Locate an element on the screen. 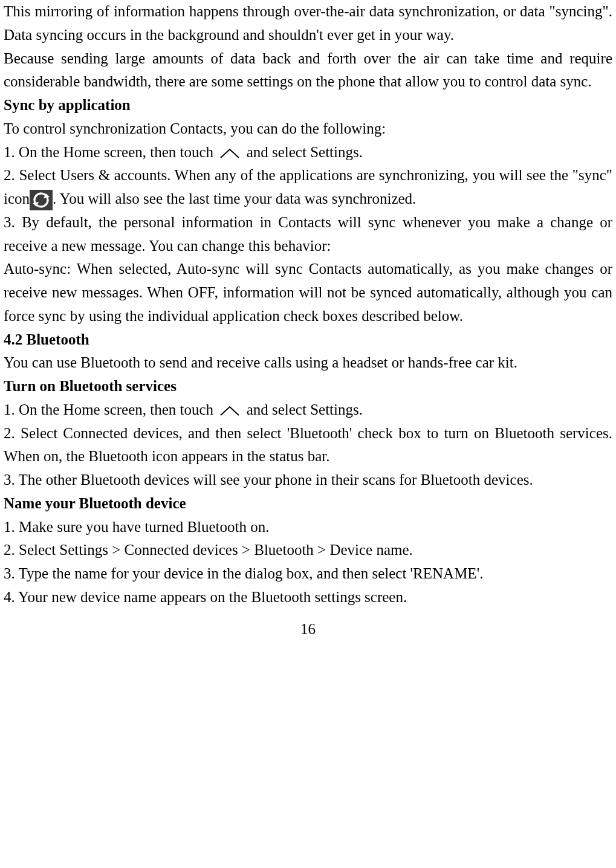  bluetooth-turnon-step-2: 2. Select Connected devices, and then se… is located at coordinates (308, 445).